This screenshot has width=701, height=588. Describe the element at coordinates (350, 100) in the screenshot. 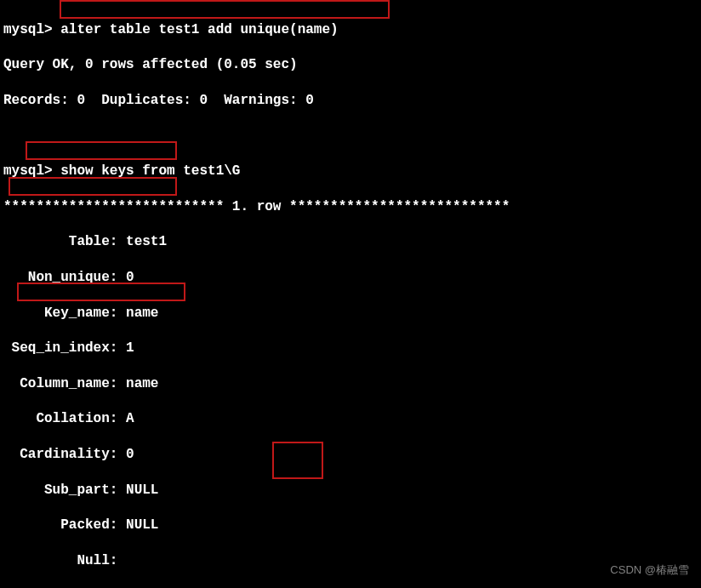

I see `records-line: Records: 0 Duplicates: 0 Warnings: 0` at that location.